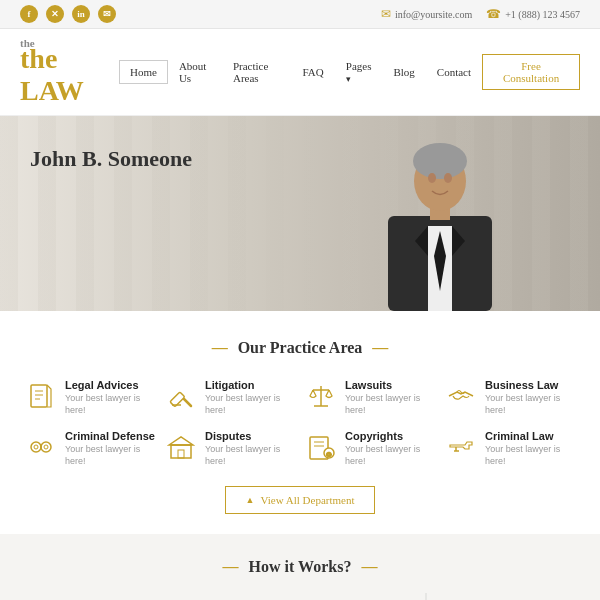 This screenshot has height=600, width=600. Describe the element at coordinates (55, 14) in the screenshot. I see `social-twitter: ✕` at that location.